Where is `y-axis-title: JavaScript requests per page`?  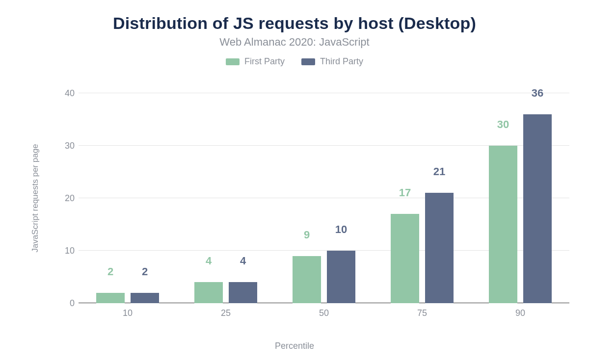
y-axis-title: JavaScript requests per page is located at coordinates (35, 198).